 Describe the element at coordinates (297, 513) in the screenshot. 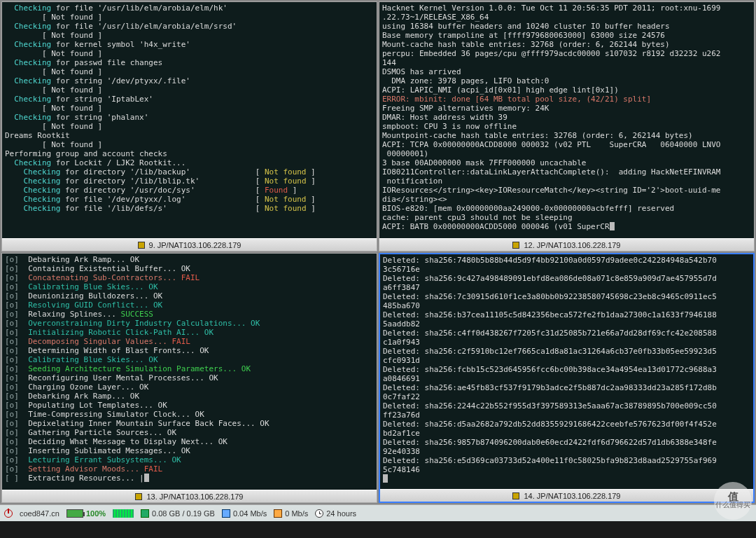

I see `net-up-text: 0 Mb/s` at that location.